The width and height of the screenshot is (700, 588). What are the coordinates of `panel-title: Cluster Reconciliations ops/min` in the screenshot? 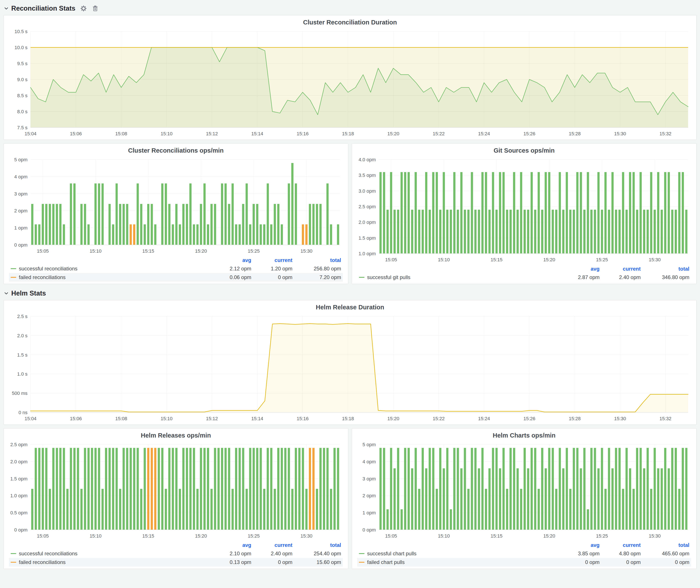 It's located at (176, 151).